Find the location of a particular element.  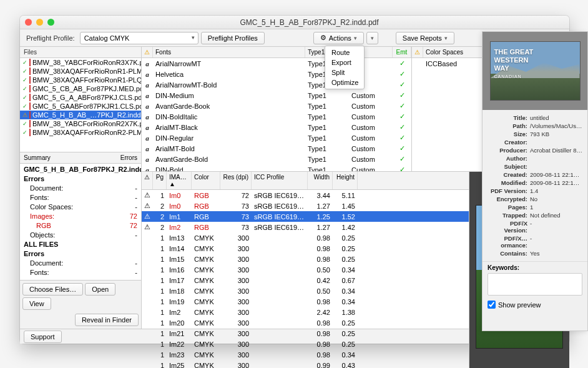

file-row: ✓BMW_38XAQAFForRioRonR1-PLM.pdf is located at coordinates (81, 71).